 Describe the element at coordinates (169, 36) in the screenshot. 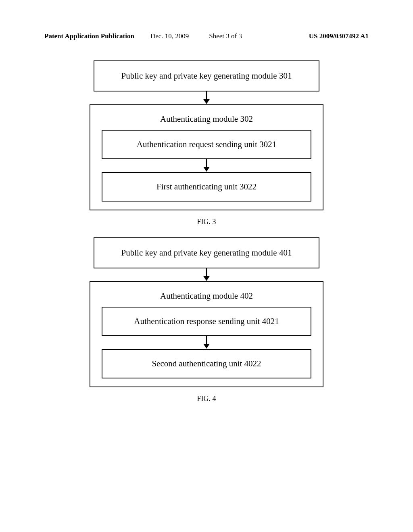

I see `publication-date: Dec. 10, 2009` at that location.